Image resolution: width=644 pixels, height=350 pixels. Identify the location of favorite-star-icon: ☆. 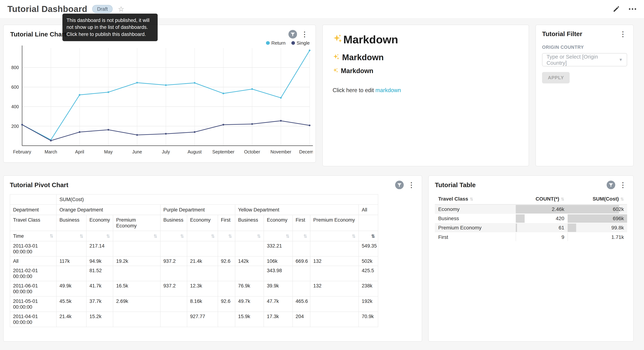
(121, 9).